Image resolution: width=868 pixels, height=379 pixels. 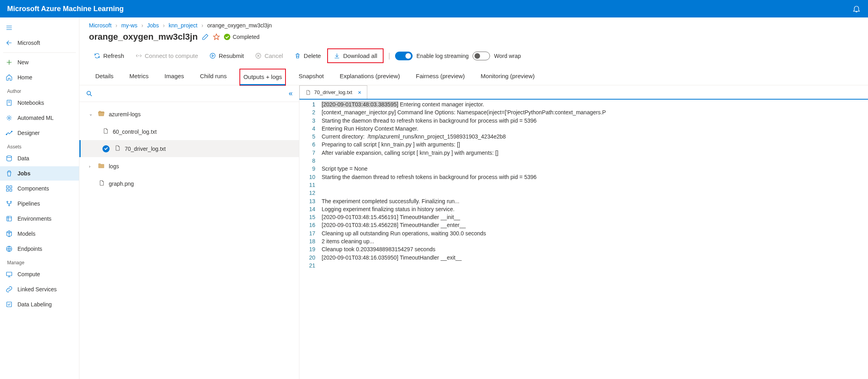 I want to click on breadcrumb-link: Microsoft, so click(x=100, y=25).